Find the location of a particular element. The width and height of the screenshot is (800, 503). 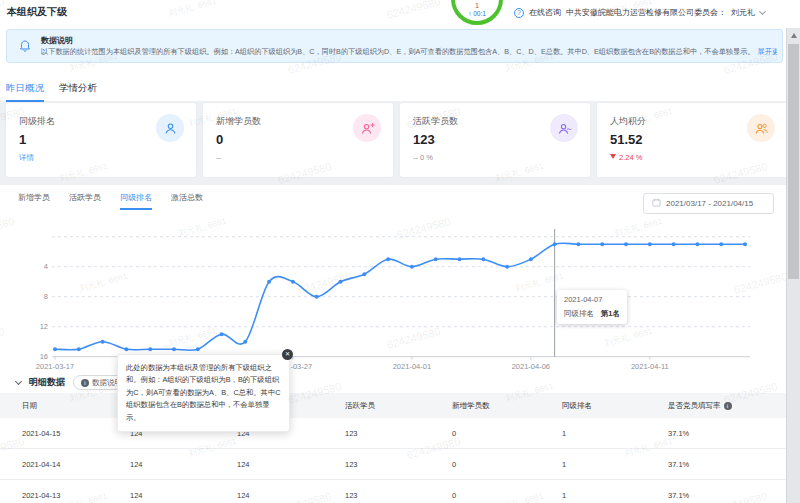

table-cell: 2021-04-15 is located at coordinates (41, 434).